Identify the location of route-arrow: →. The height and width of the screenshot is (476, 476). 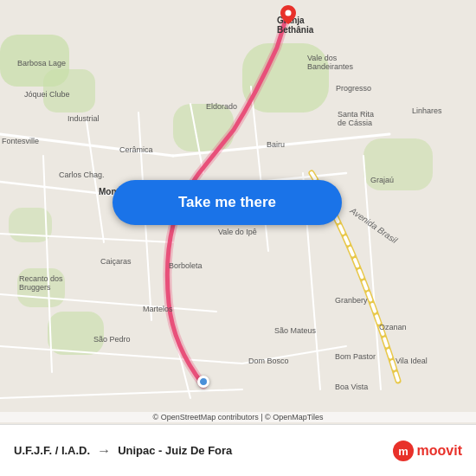
(104, 451).